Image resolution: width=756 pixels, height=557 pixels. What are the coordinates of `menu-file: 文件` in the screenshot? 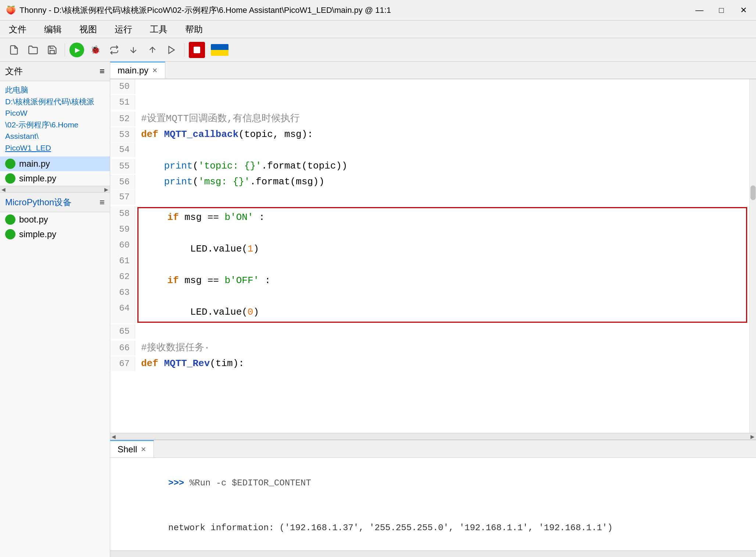 It's located at (18, 29).